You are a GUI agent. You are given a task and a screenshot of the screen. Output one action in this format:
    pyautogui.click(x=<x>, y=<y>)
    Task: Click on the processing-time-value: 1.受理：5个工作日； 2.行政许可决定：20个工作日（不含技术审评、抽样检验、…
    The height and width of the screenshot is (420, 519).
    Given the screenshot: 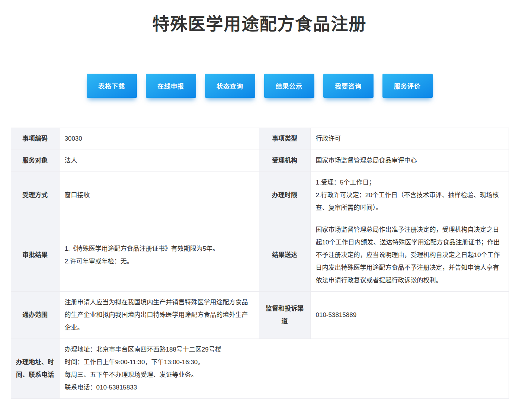 What is the action you would take?
    pyautogui.click(x=409, y=196)
    